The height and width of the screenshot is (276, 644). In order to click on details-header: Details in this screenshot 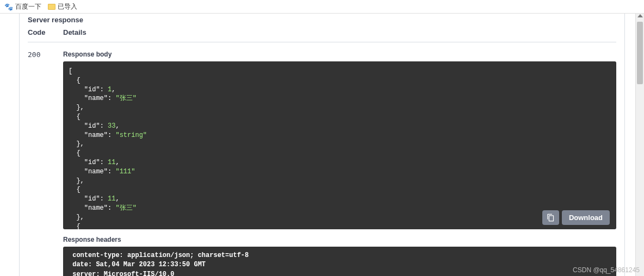, I will do `click(339, 33)`.